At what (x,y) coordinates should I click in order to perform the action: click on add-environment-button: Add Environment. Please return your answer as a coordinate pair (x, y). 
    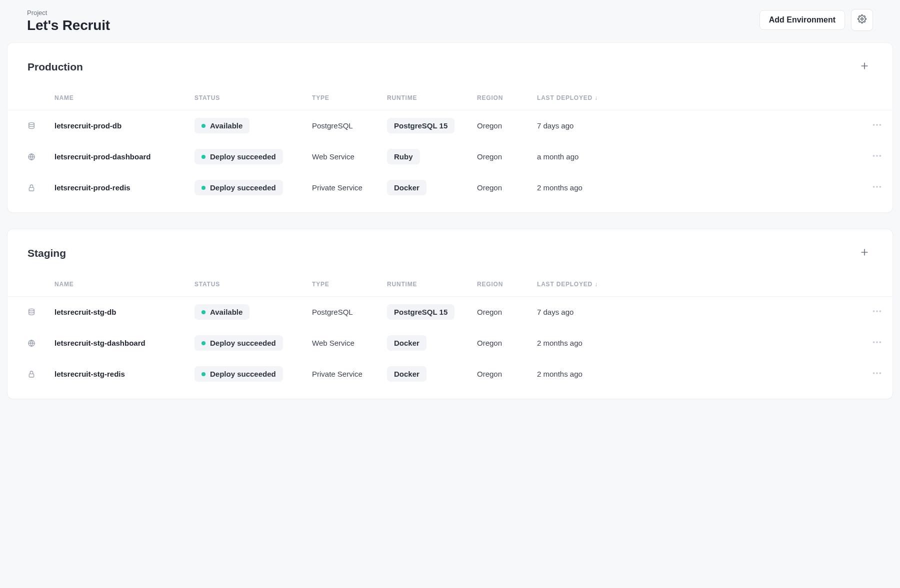
    Looking at the image, I should click on (802, 20).